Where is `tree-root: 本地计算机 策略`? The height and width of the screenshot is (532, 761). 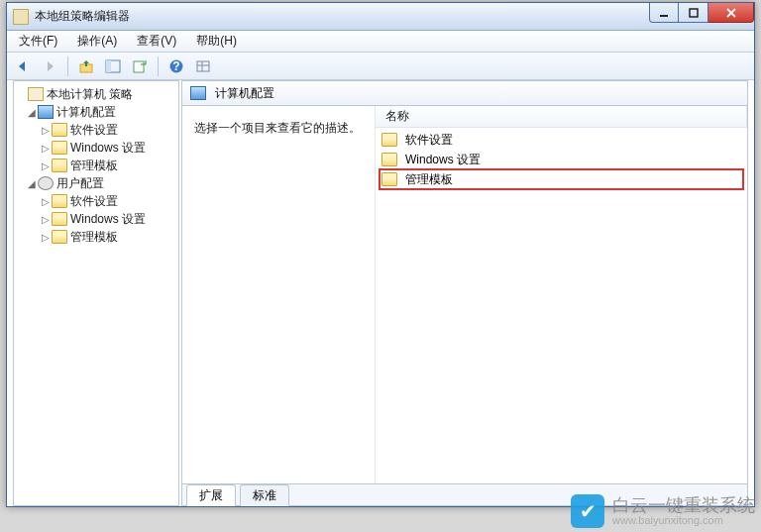
tree-root: 本地计算机 策略 is located at coordinates (96, 94).